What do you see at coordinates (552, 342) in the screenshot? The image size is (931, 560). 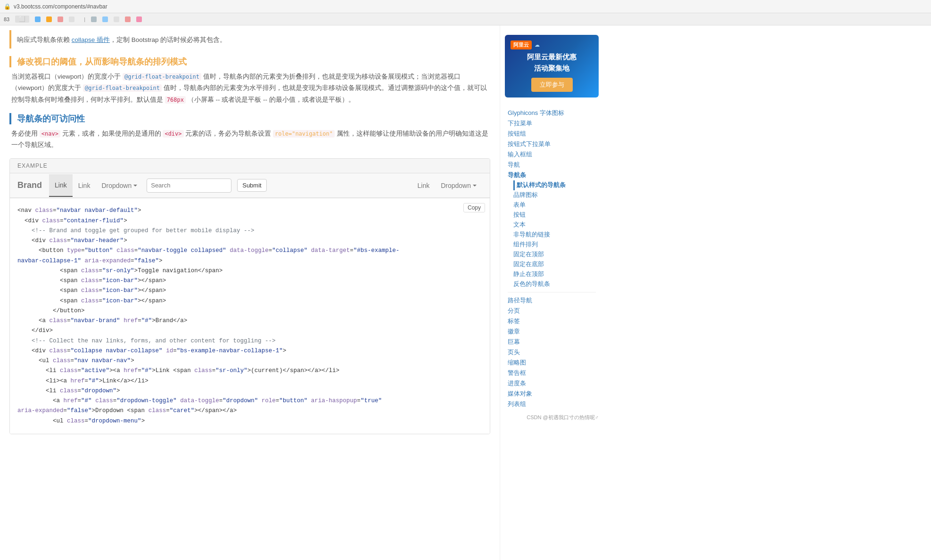 I see `sidebar-link-jumbotron: 巨幕` at bounding box center [552, 342].